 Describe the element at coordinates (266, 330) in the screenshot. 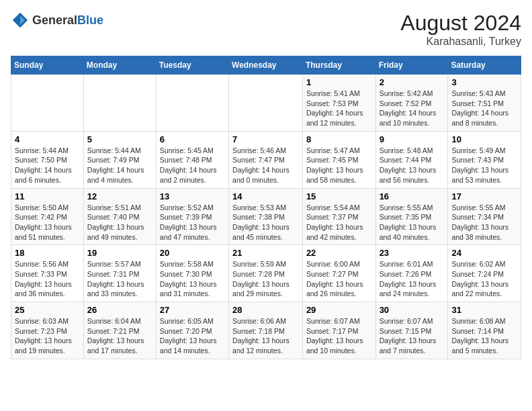

I see `week-row-5: 25Sunrise: 6:03 AM Sunset: 7:23 PM Dayli…` at that location.